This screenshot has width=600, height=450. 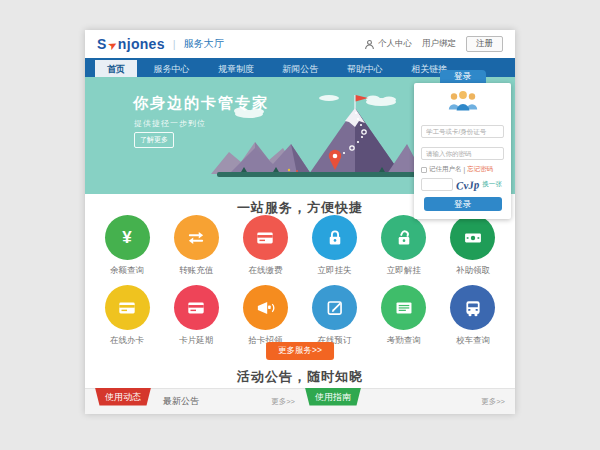 What do you see at coordinates (493, 402) in the screenshot?
I see `guide-more-link: 更多>>` at bounding box center [493, 402].